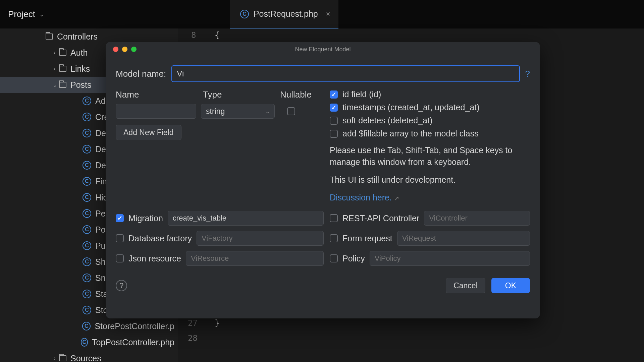 The image size is (644, 362). Describe the element at coordinates (364, 197) in the screenshot. I see `discussion-link: Discussion here. ↗` at that location.